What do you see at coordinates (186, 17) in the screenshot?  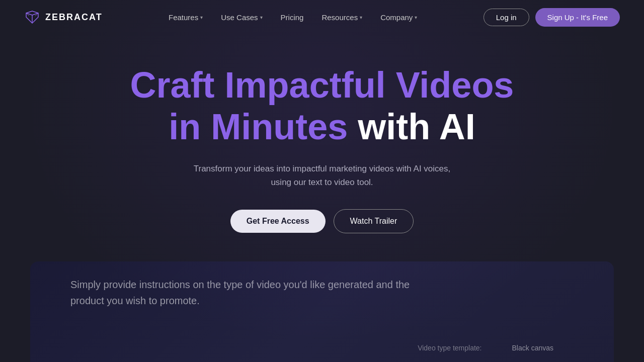 I see `nav-features: Features ▾` at bounding box center [186, 17].